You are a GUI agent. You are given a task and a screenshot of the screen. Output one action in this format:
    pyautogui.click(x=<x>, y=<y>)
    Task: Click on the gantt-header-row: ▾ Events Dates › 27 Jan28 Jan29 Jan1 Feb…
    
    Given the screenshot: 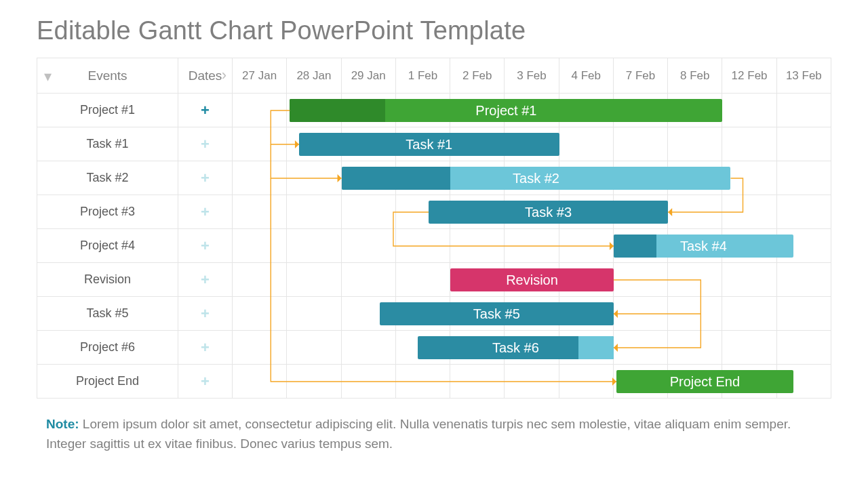 What is the action you would take?
    pyautogui.click(x=434, y=76)
    